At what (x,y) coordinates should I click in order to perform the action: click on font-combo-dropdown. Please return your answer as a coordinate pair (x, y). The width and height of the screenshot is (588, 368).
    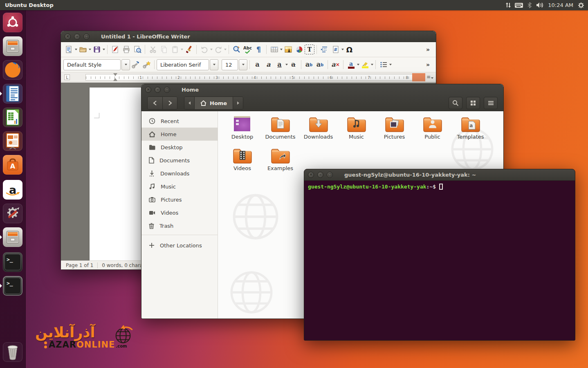
    Looking at the image, I should click on (214, 65).